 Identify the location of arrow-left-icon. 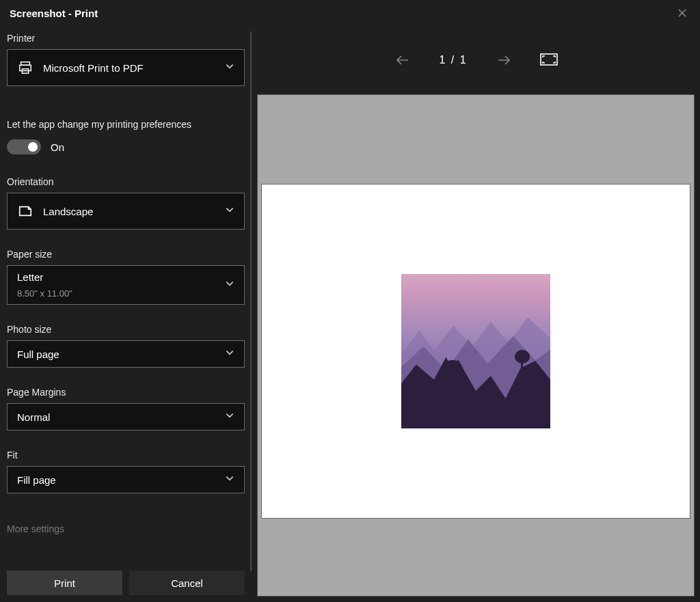
(403, 60).